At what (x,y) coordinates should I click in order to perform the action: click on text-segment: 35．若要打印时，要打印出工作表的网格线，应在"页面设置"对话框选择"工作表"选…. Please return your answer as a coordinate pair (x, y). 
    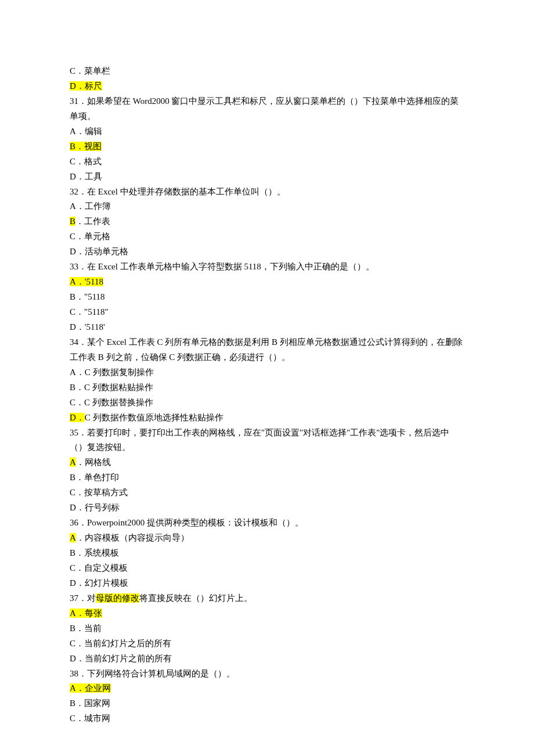
    Looking at the image, I should click on (260, 440).